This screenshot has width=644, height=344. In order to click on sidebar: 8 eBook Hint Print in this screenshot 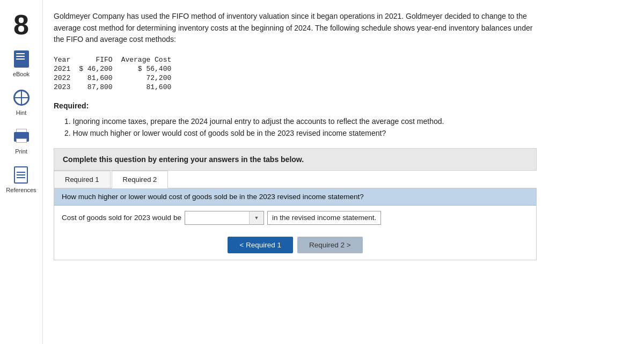, I will do `click(21, 172)`.